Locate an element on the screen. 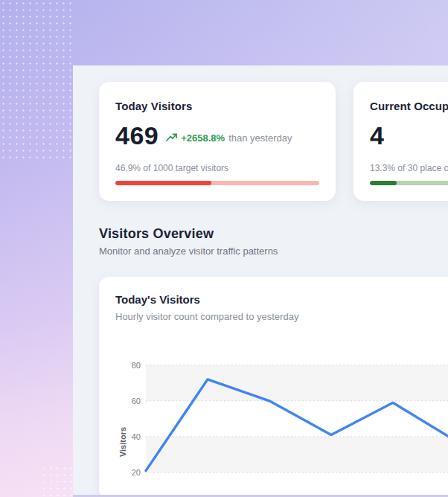  card-title: Current Occupancy is located at coordinates (409, 106).